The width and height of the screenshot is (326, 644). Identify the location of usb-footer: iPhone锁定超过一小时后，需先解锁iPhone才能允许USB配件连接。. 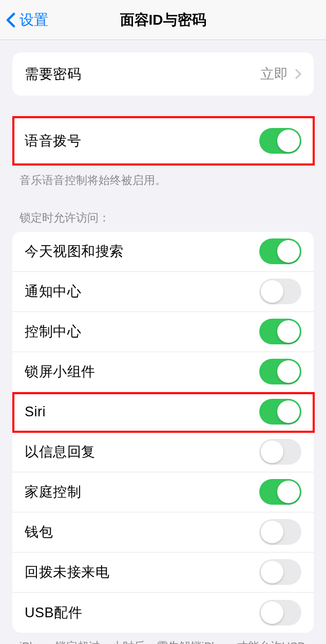
(163, 638).